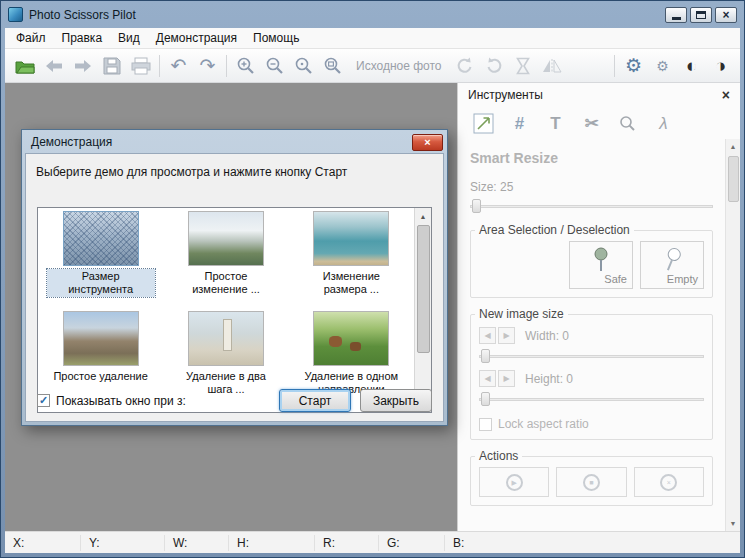 Image resolution: width=745 pixels, height=558 pixels. What do you see at coordinates (592, 399) in the screenshot?
I see `height-slider` at bounding box center [592, 399].